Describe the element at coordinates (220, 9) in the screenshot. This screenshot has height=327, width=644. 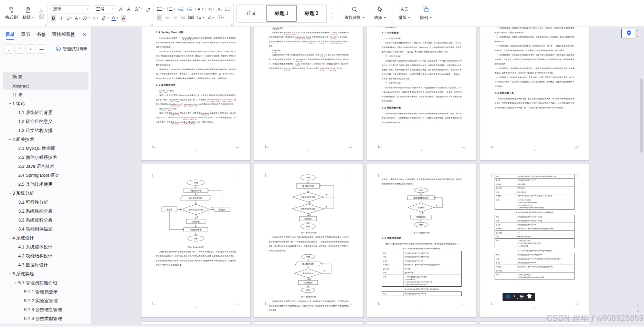
I see `sort-icon: A↓` at that location.